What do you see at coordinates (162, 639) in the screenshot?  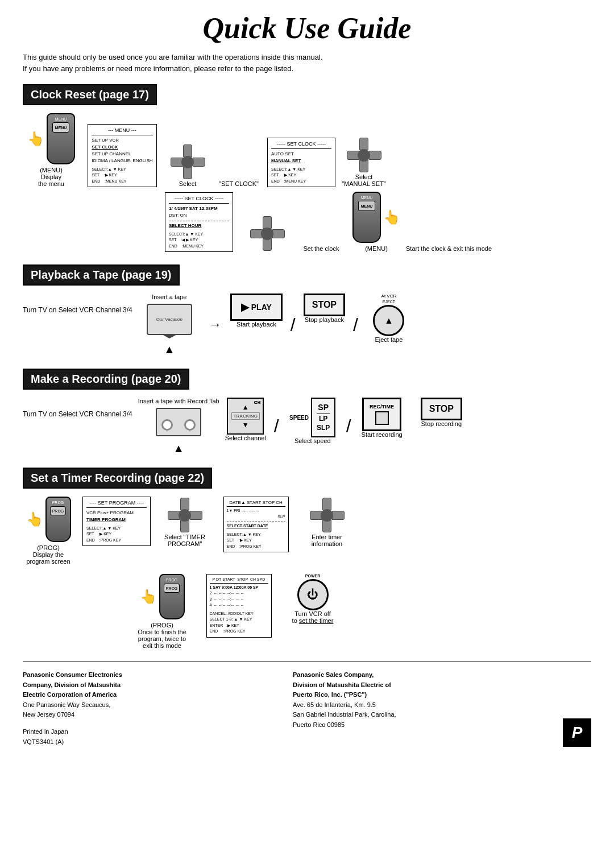 I see `finish-label: Once to finish the program, twice to exi…` at bounding box center [162, 639].